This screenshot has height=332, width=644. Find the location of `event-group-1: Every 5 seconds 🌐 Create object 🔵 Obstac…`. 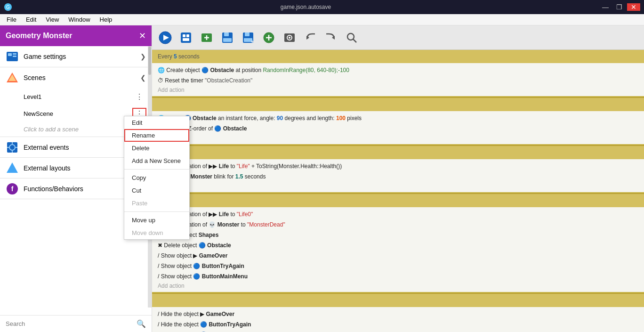

event-group-1: Every 5 seconds 🌐 Create object 🔵 Obstac… is located at coordinates (398, 73).